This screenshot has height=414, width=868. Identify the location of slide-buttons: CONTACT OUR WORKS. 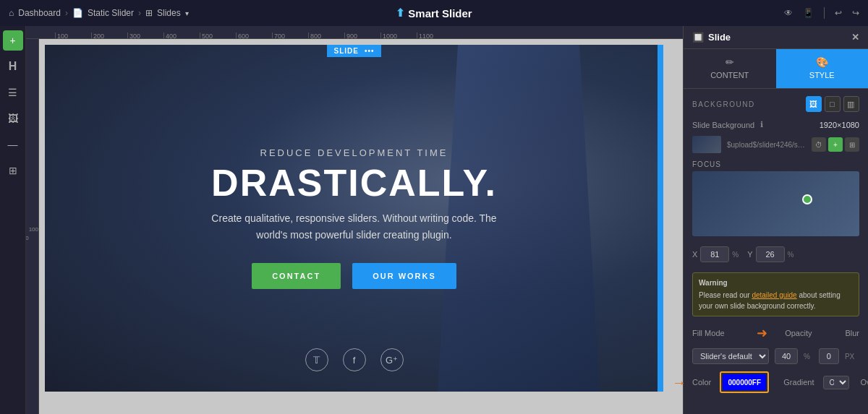
(354, 276).